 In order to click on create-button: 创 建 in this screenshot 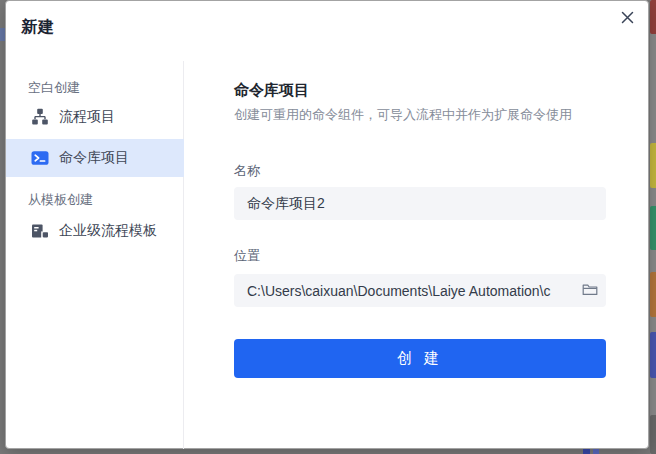, I will do `click(420, 358)`.